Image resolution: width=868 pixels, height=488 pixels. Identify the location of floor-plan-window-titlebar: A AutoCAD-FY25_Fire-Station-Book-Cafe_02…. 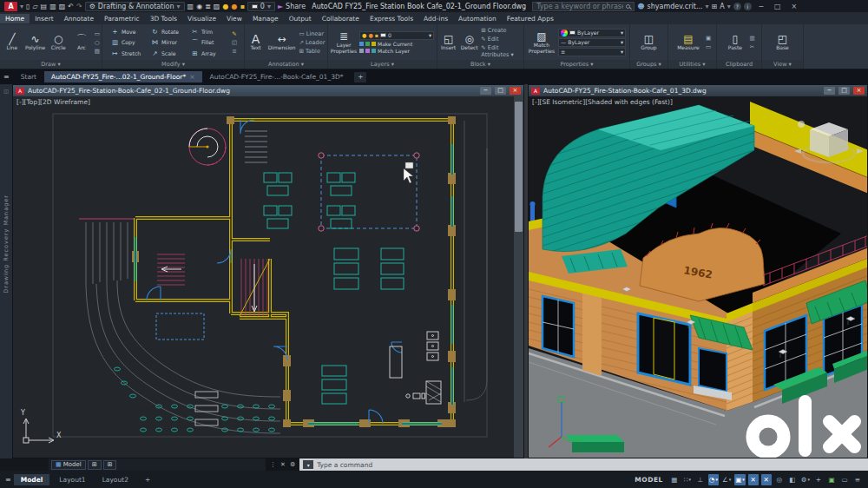
(268, 90).